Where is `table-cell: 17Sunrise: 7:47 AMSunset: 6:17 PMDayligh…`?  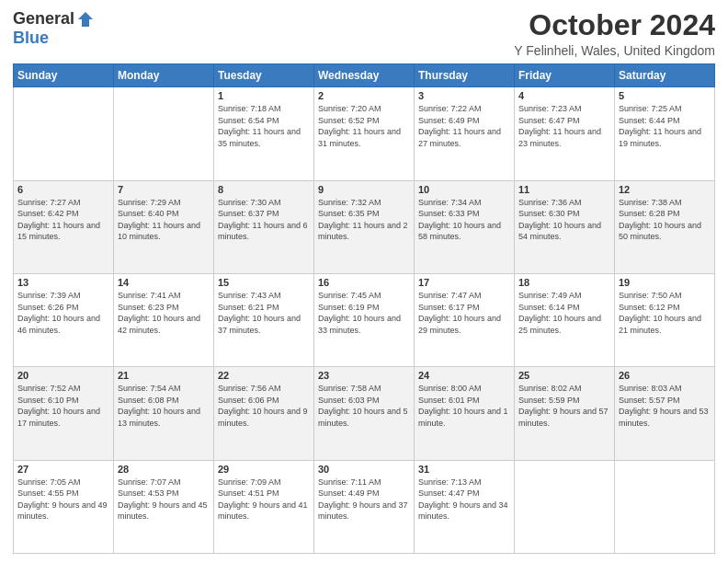
table-cell: 17Sunrise: 7:47 AMSunset: 6:17 PMDayligh… is located at coordinates (465, 320).